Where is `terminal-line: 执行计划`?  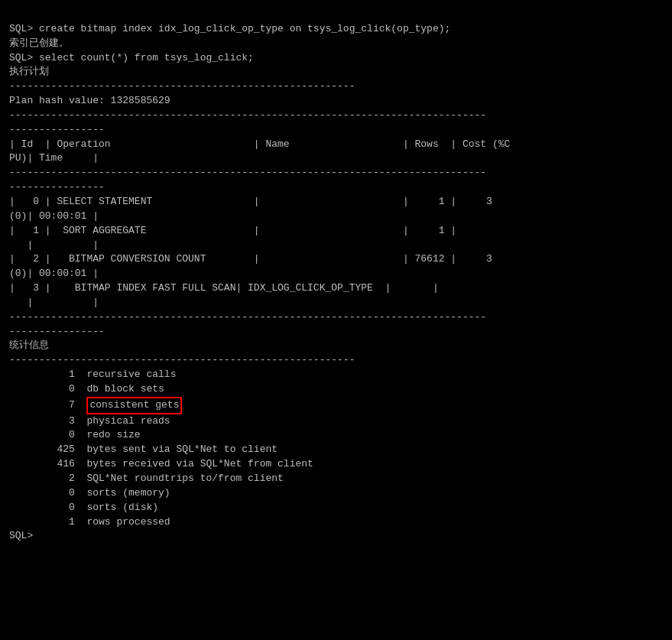 terminal-line: 执行计划 is located at coordinates (336, 72).